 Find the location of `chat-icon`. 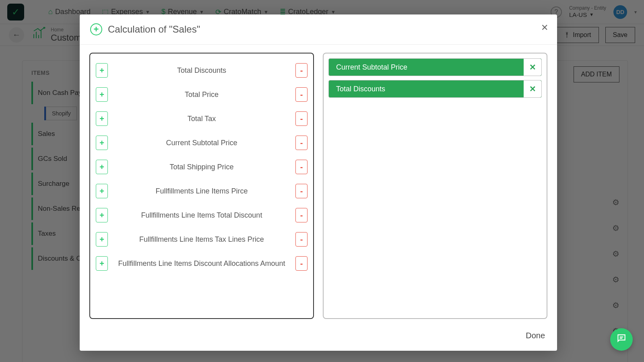

chat-icon is located at coordinates (621, 339).